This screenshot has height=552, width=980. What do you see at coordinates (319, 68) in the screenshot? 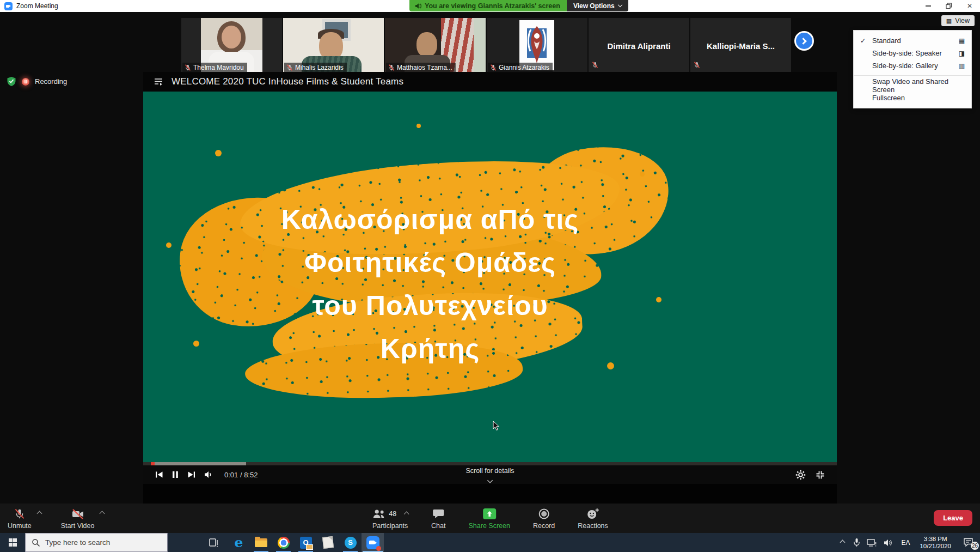
I see `participant-name: Mihalis Lazaridis` at bounding box center [319, 68].